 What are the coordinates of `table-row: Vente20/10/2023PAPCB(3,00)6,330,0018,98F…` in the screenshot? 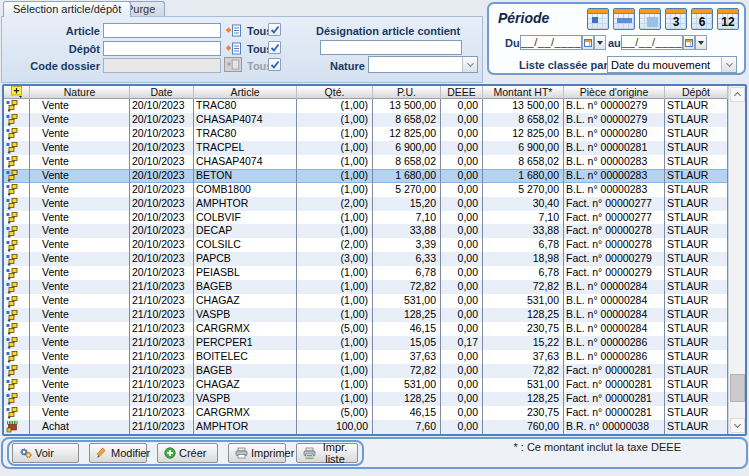 It's located at (374, 259).